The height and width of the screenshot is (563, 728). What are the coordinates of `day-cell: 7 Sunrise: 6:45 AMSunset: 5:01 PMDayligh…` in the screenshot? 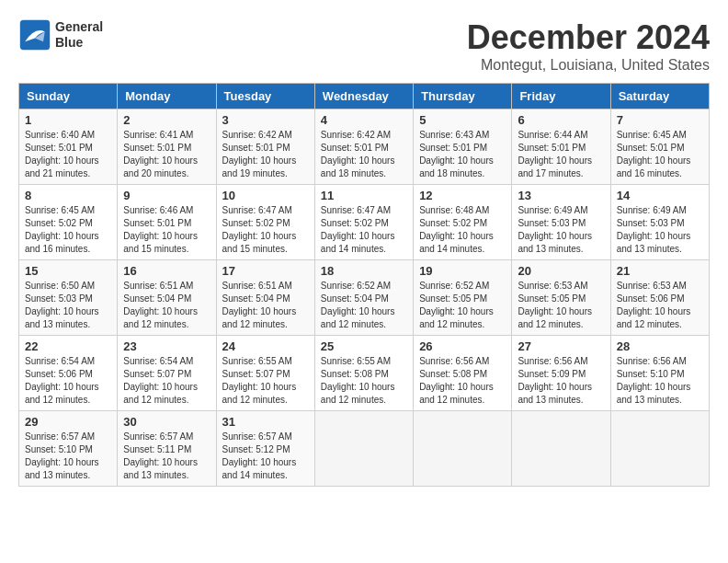 It's located at (660, 147).